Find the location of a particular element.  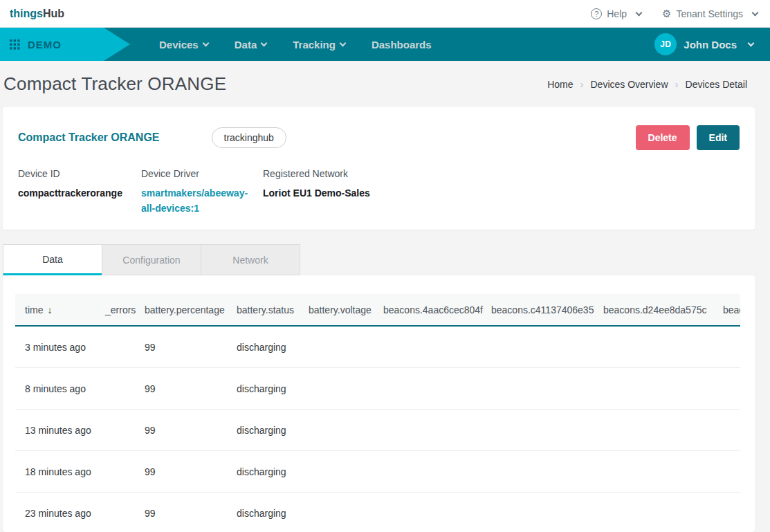

user-menu: JD John Docs is located at coordinates (704, 44).